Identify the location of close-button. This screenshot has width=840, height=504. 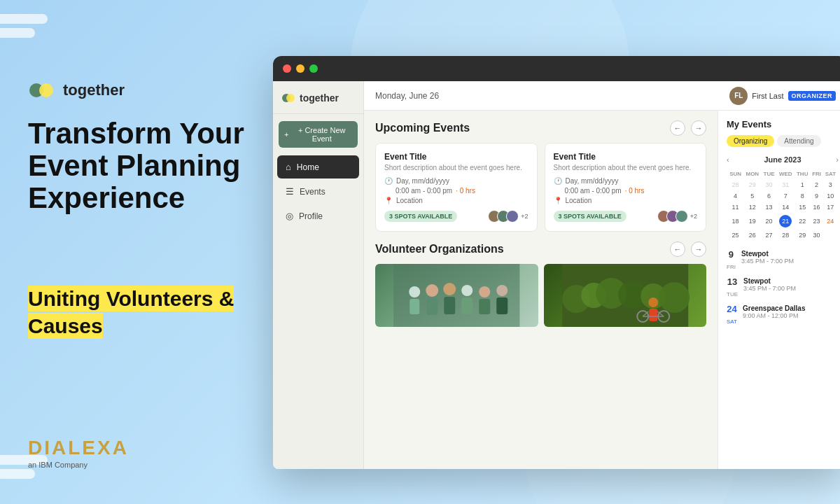
(287, 69).